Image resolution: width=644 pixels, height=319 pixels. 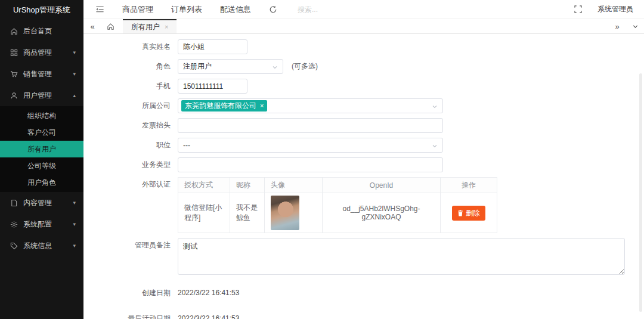 I want to click on collapse-tabs-icon: «, so click(x=92, y=26).